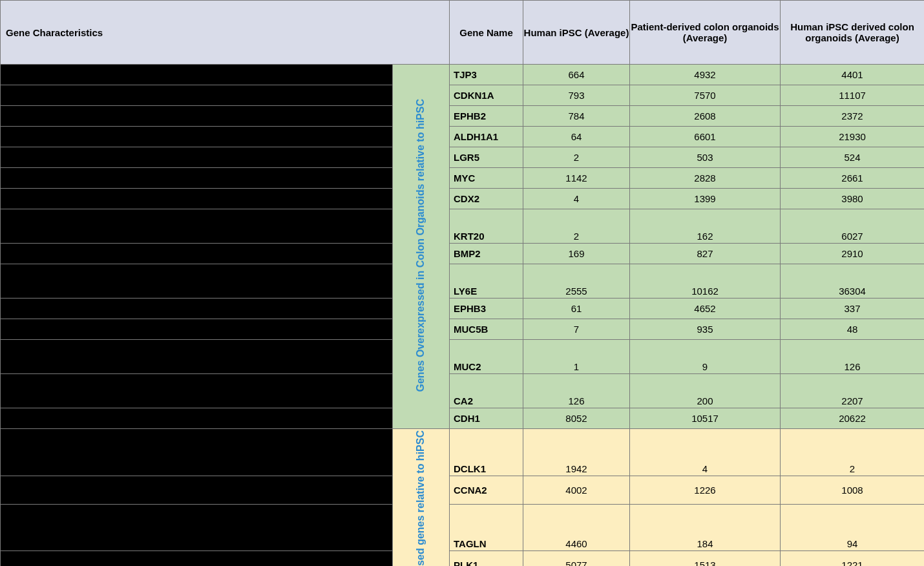 Image resolution: width=924 pixels, height=566 pixels. Describe the element at coordinates (576, 558) in the screenshot. I see `value-human-ipsc: 5077` at that location.